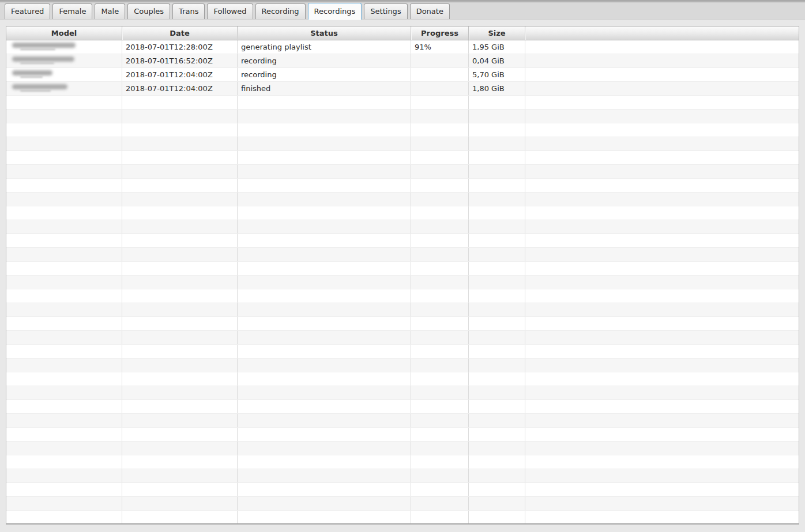 The image size is (805, 532). I want to click on column-header-progress: Progress, so click(440, 33).